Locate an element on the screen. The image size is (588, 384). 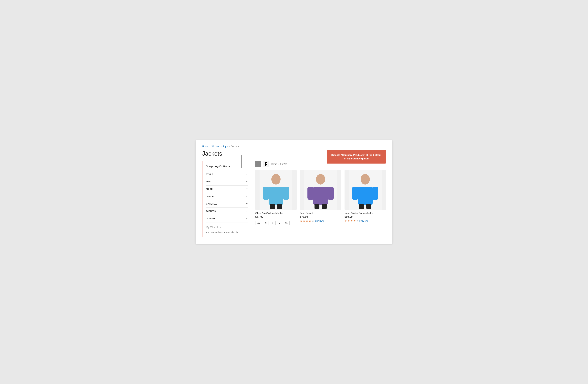
sidebar: Shopping Options STYLE ∨ SIZE ∨ PRICE ∨ … is located at coordinates (227, 199).